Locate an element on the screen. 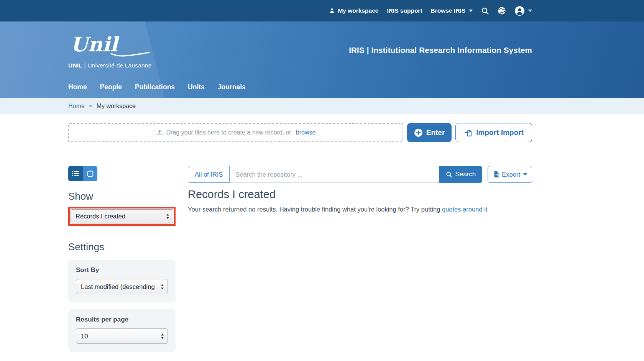 The image size is (644, 361). grid-view-button is located at coordinates (90, 174).